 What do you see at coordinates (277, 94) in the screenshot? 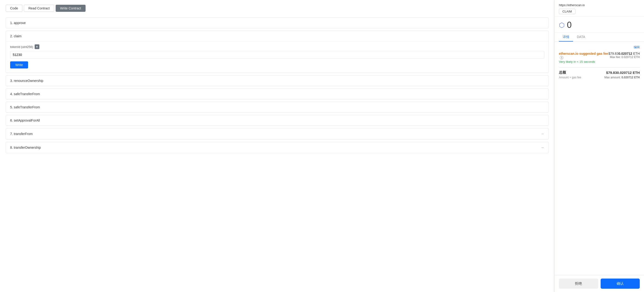
I see `contract-item-4: 4. safeTransferFrom` at bounding box center [277, 94].